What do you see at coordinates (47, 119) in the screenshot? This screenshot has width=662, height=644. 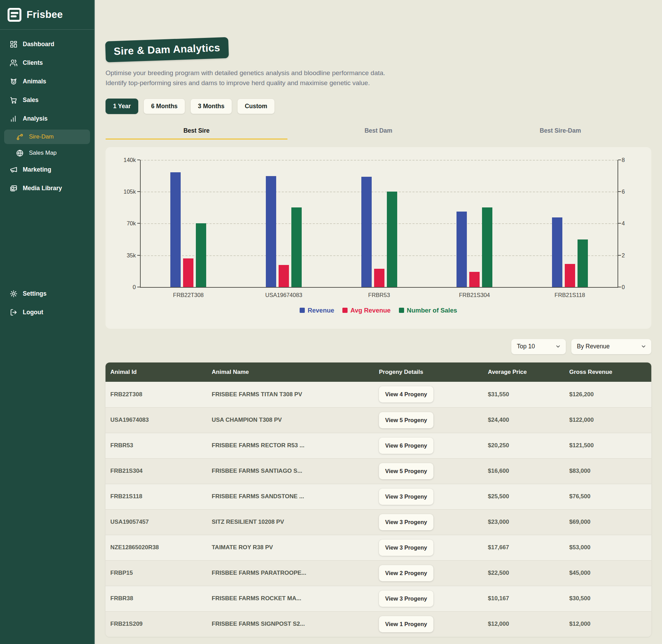 I see `sidebar-item-analysis: Analysis` at bounding box center [47, 119].